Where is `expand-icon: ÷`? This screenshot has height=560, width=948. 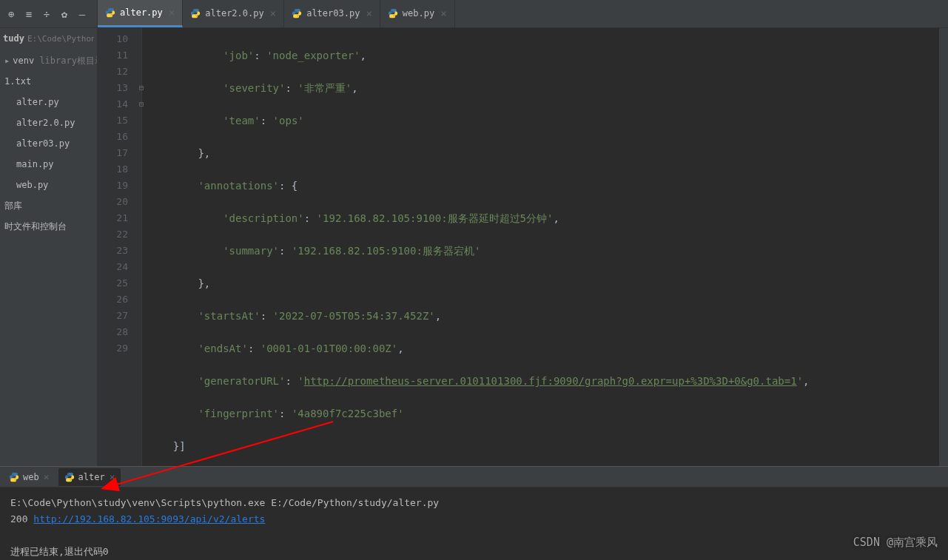 expand-icon: ÷ is located at coordinates (47, 14).